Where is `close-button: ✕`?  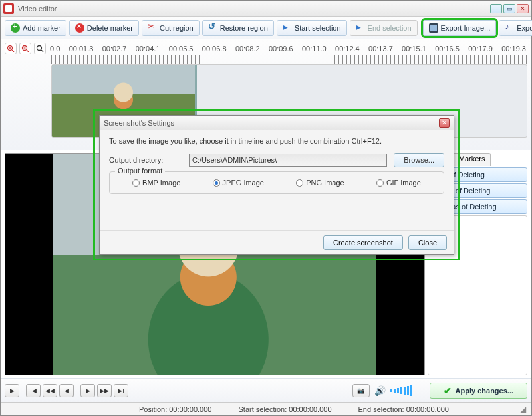 close-button: ✕ is located at coordinates (523, 9).